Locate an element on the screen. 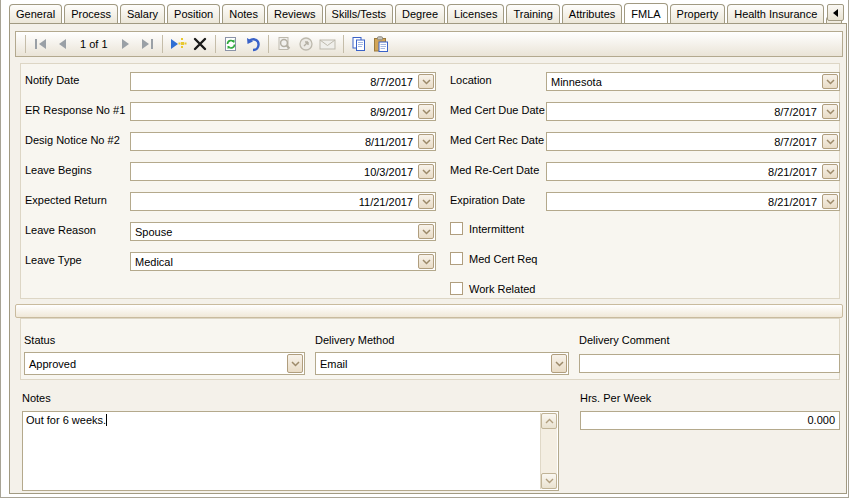 The image size is (849, 498). delete-record-icon is located at coordinates (200, 44).